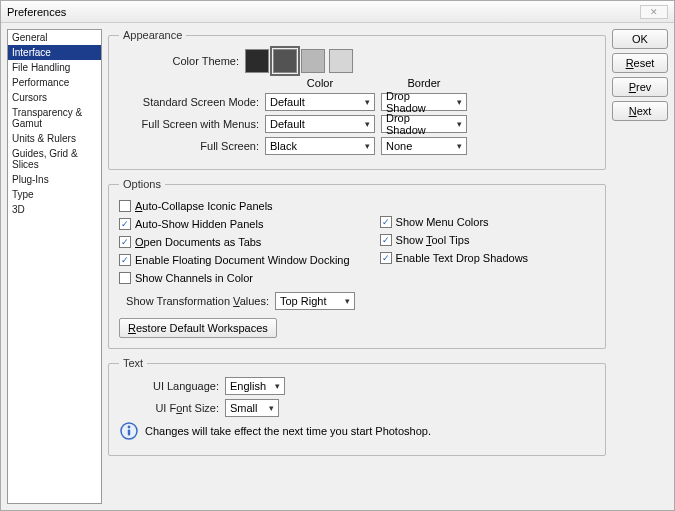 This screenshot has height=511, width=675. What do you see at coordinates (189, 146) in the screenshot?
I see `screen-mode-label-2: Full Screen:` at bounding box center [189, 146].